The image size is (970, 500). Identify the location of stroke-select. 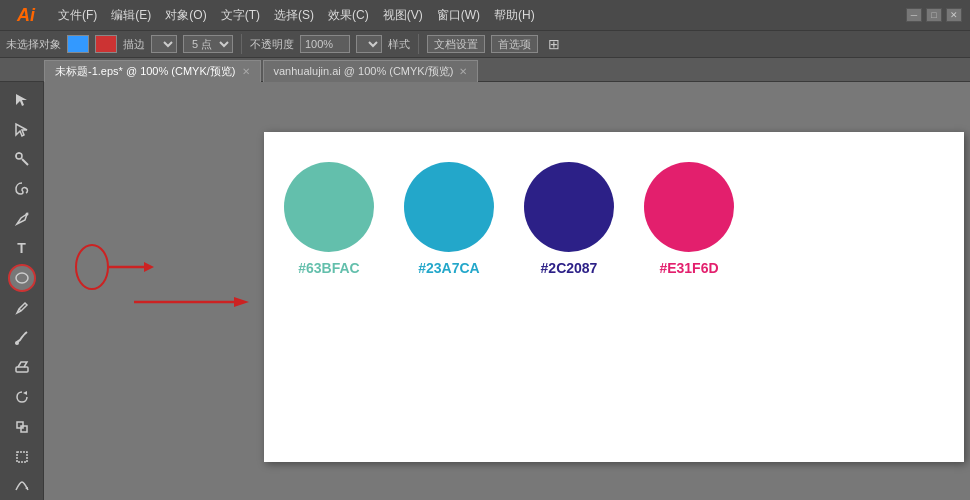
(164, 44).